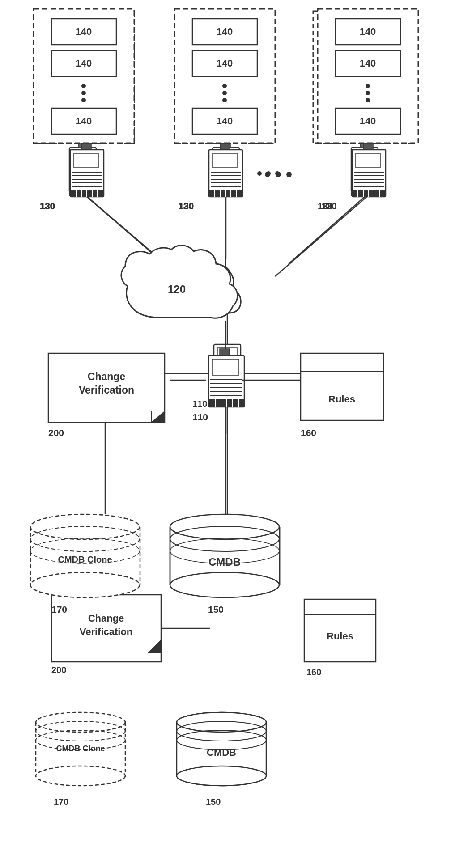 The image size is (455, 868). Describe the element at coordinates (225, 562) in the screenshot. I see `svg-text: CMDB` at that location.